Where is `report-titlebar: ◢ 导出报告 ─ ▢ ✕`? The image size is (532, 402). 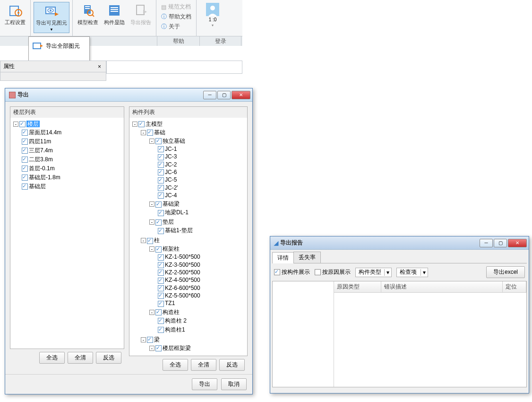
report-titlebar: ◢ 导出报告 ─ ▢ ✕ is located at coordinates (400, 243).